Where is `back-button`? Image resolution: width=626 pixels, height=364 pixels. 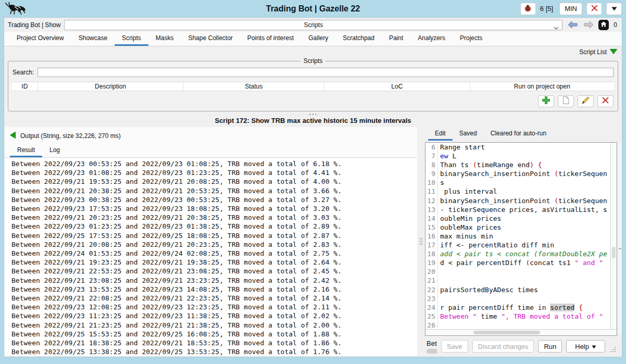
back-button is located at coordinates (572, 25).